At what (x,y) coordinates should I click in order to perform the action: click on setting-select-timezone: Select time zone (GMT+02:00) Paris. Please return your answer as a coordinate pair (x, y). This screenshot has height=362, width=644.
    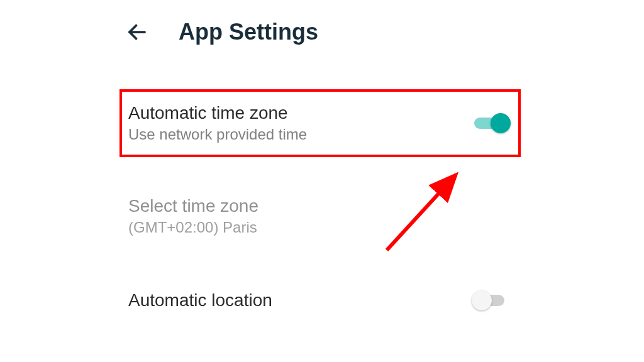
    Looking at the image, I should click on (320, 216).